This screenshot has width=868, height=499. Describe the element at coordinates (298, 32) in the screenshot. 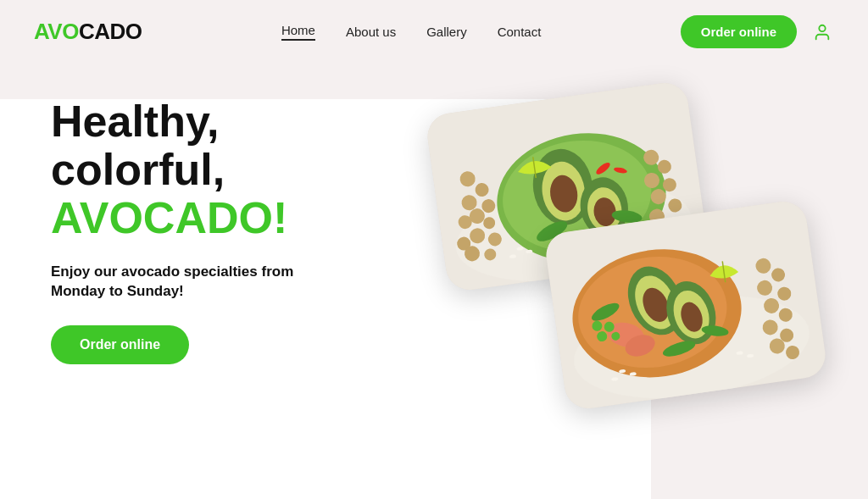

I see `nav-home: Home` at that location.